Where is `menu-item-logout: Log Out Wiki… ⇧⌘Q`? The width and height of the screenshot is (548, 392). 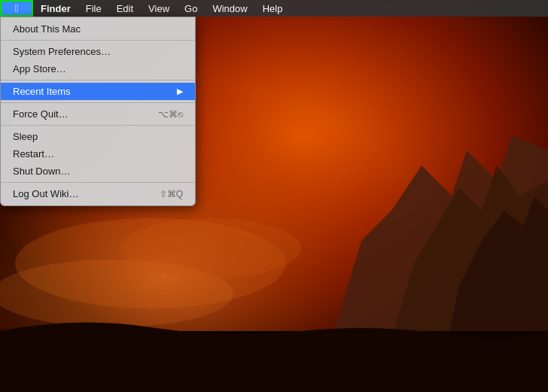 menu-item-logout: Log Out Wiki… ⇧⌘Q is located at coordinates (98, 194).